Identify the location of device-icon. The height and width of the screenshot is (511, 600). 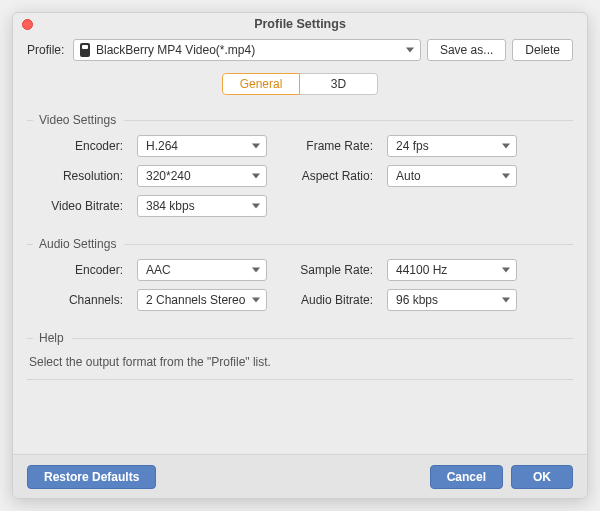
(85, 50).